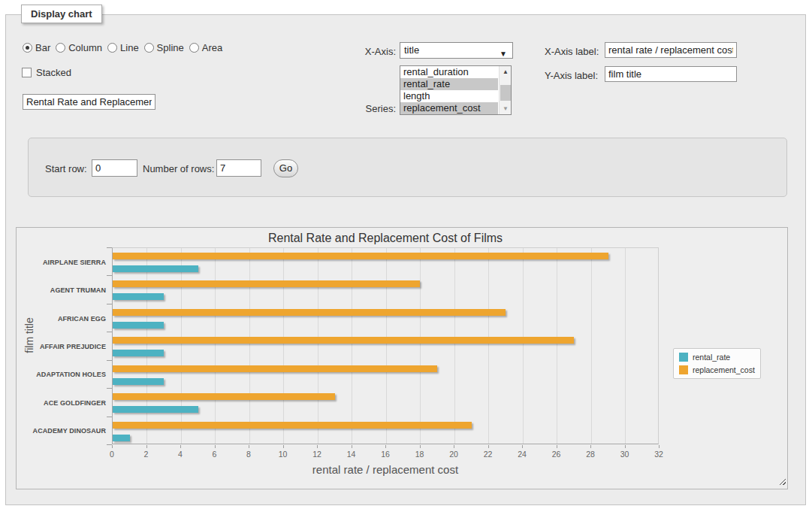 The height and width of the screenshot is (512, 812). I want to click on chart-type-option-spline: Spline, so click(164, 48).